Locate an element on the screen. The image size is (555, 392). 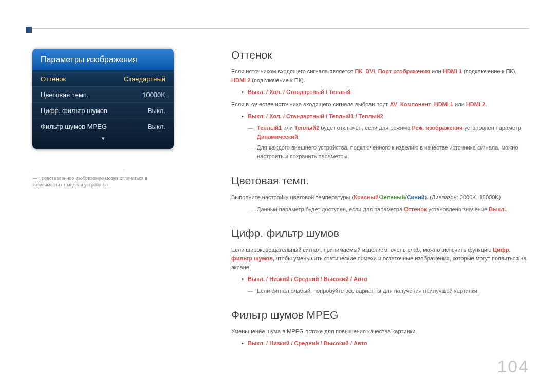
chevron-down-icon: ▾ is located at coordinates (103, 140).